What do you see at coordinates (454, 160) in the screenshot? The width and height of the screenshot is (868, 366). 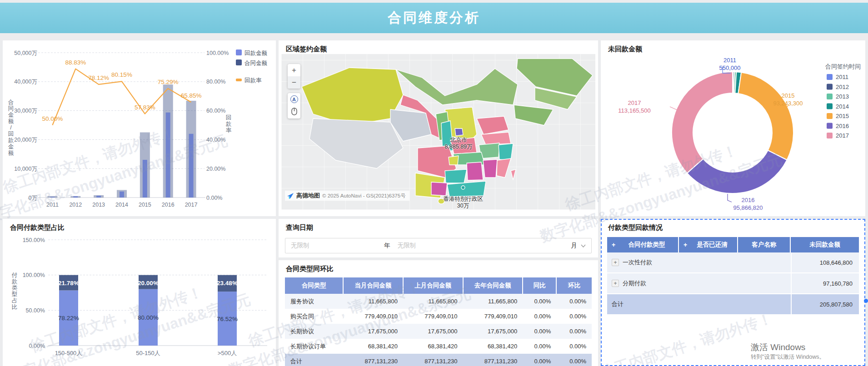 I see `region-chongqing` at bounding box center [454, 160].